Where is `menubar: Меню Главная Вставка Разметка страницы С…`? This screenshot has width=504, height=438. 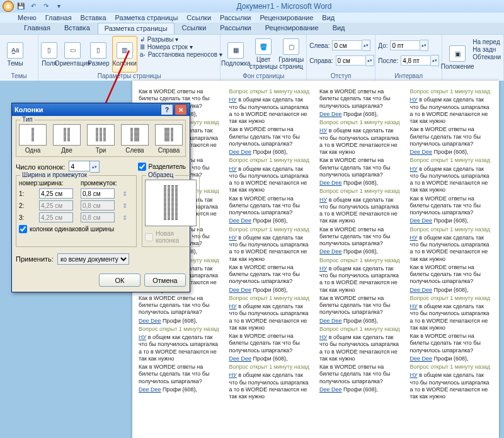
menubar: Меню Главная Вставка Разметка страницы С… is located at coordinates (252, 18).